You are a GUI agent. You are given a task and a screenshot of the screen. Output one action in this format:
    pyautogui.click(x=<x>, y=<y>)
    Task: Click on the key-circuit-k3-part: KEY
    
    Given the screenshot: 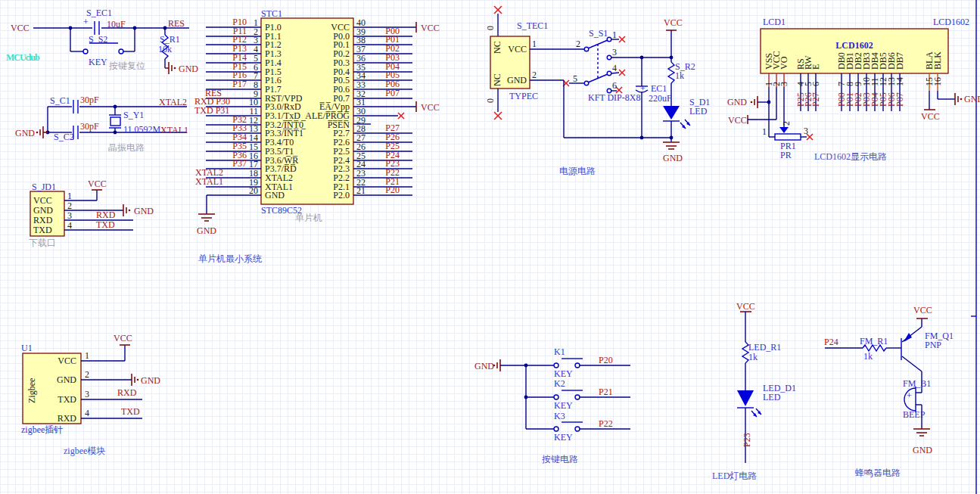 What is the action you would take?
    pyautogui.click(x=563, y=437)
    